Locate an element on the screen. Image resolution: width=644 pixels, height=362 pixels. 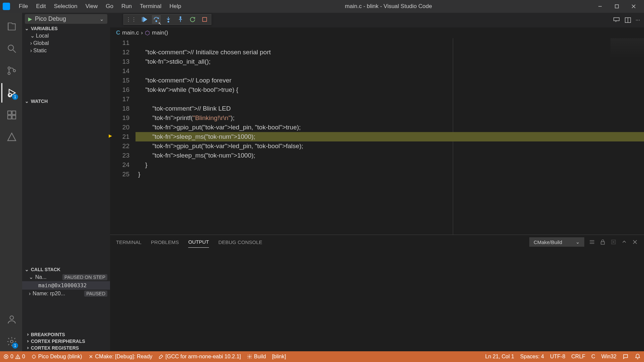
minimize-button is located at coordinates (600, 6).